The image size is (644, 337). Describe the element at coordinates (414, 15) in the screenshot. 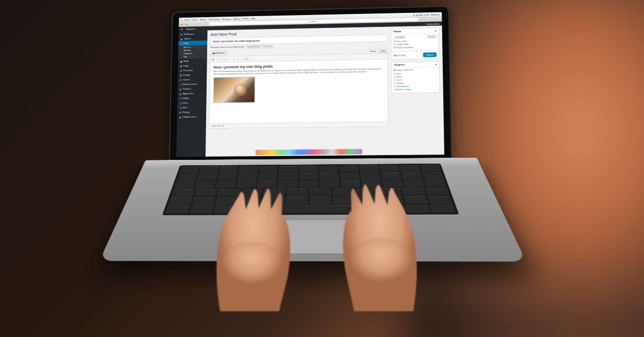

I see `wifi-icon: ◈` at that location.